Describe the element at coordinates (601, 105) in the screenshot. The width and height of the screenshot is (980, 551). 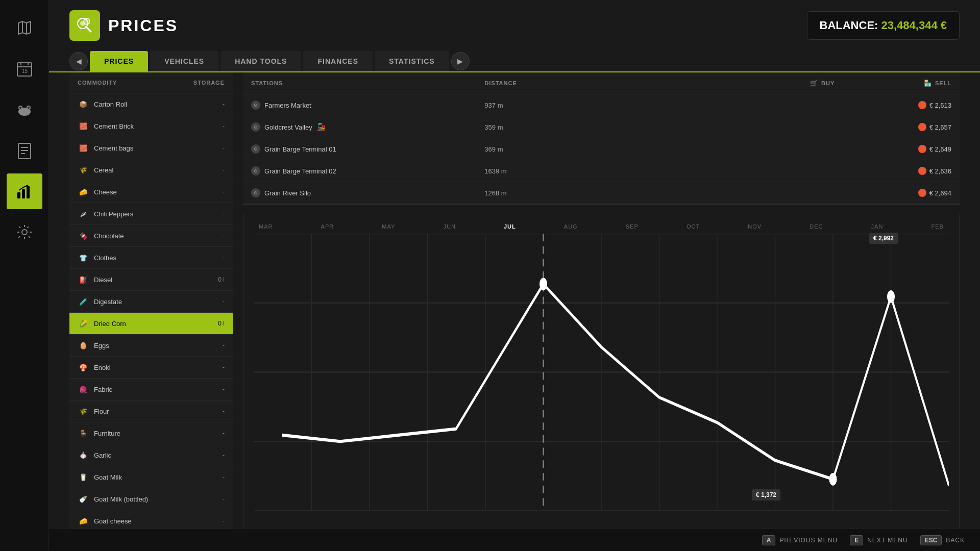
I see `station-row: ⊙ Farmers Market 937 m € 2,613` at that location.